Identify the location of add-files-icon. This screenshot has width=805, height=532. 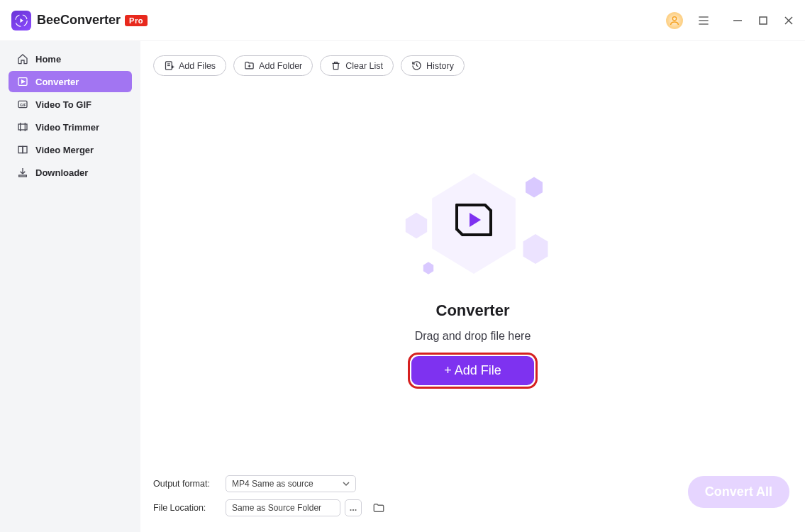
(169, 65).